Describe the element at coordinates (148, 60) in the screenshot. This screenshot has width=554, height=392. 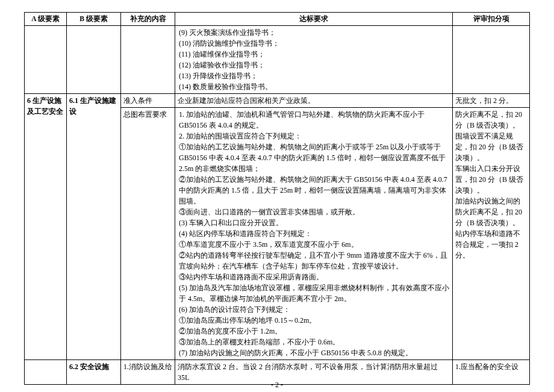
I see `cell-c` at that location.